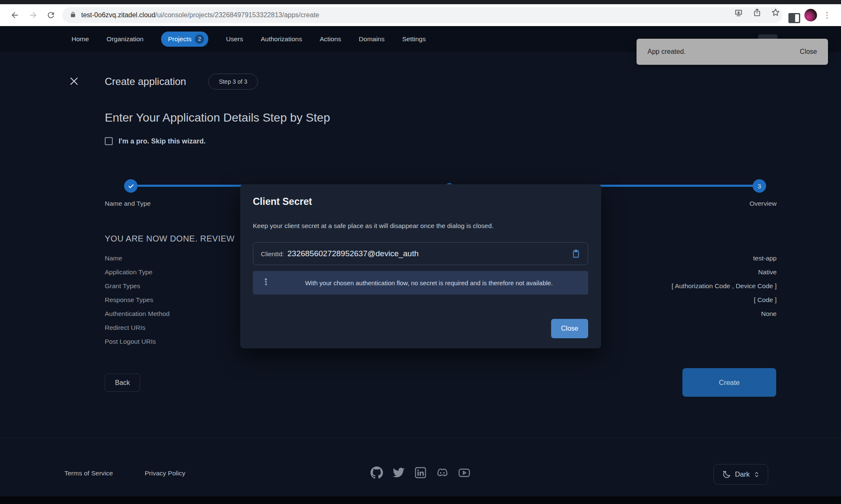 The width and height of the screenshot is (841, 504). I want to click on dialog-title: Client Secret, so click(283, 202).